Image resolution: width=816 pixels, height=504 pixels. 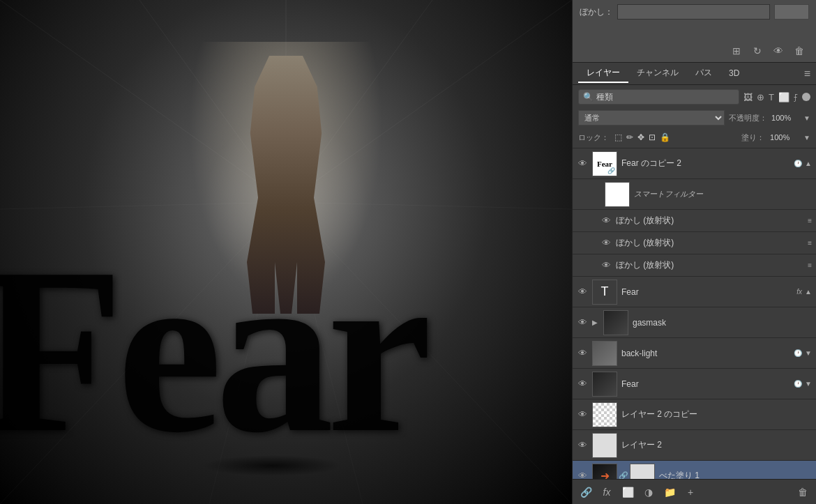 I want to click on opacity-arrow: ▼, so click(x=807, y=119).